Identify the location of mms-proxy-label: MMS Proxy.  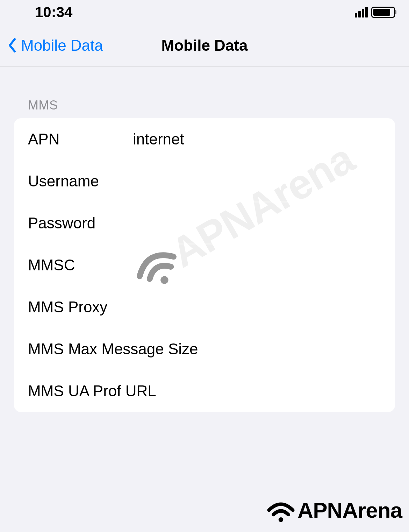
(80, 307).